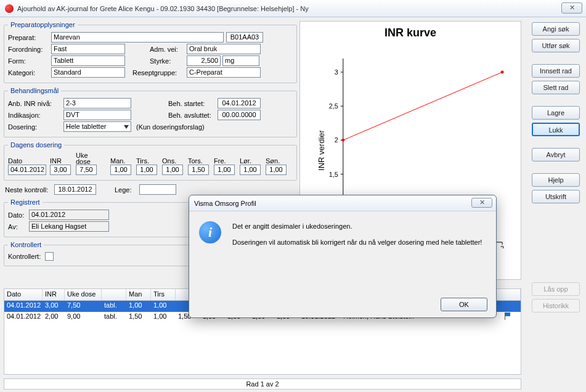  What do you see at coordinates (210, 232) in the screenshot?
I see `info-icon: i` at bounding box center [210, 232].